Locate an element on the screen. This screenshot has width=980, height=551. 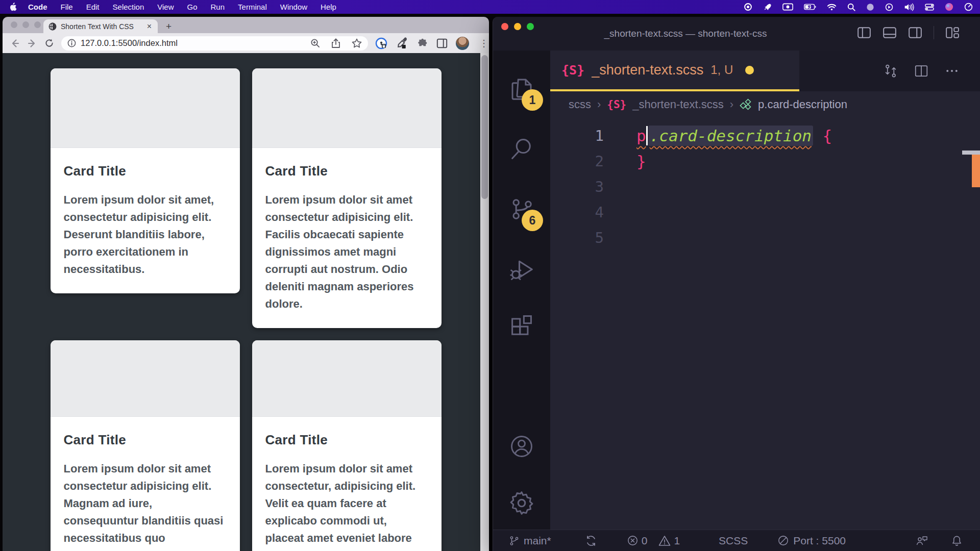
browser-extension-icons: ⋮ is located at coordinates (432, 43).